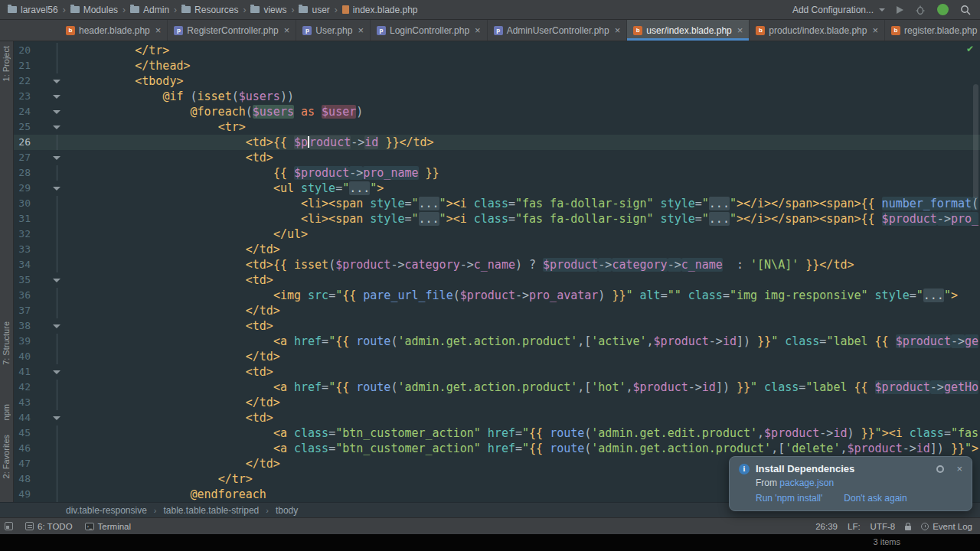  What do you see at coordinates (965, 10) in the screenshot?
I see `search-icon` at bounding box center [965, 10].